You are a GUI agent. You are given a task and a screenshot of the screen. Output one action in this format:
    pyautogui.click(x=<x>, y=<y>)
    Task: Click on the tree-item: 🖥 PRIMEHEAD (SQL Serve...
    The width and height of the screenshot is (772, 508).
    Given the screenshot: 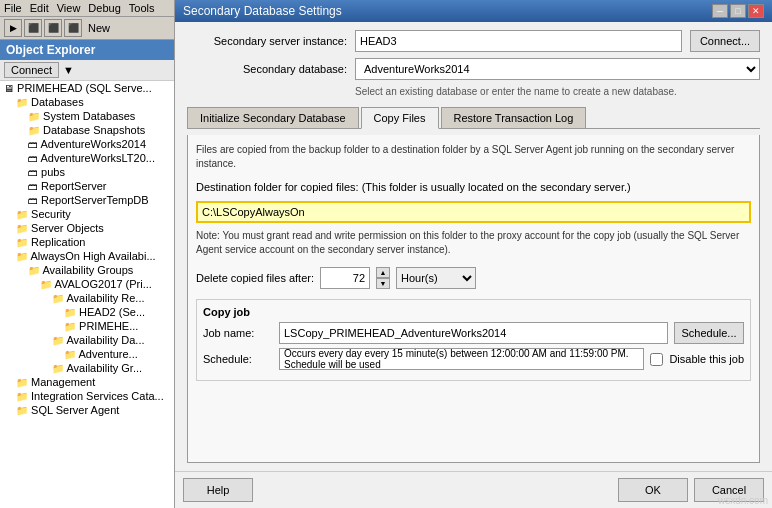 What is the action you would take?
    pyautogui.click(x=87, y=88)
    